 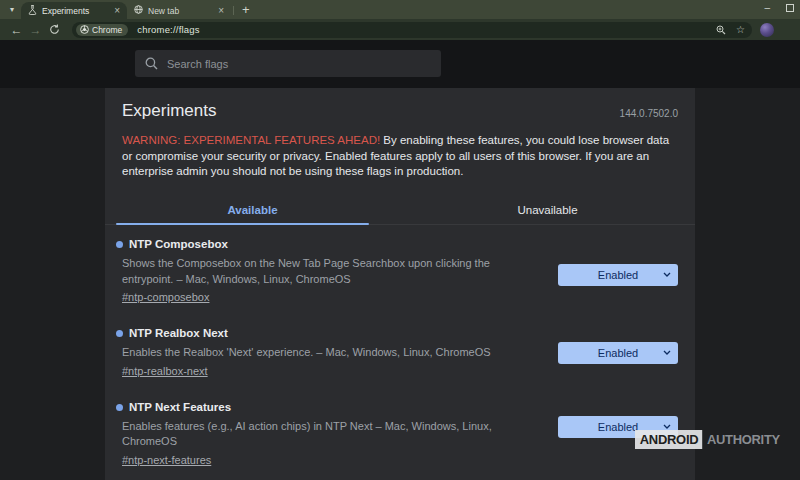 I want to click on zoom-icon, so click(x=721, y=30).